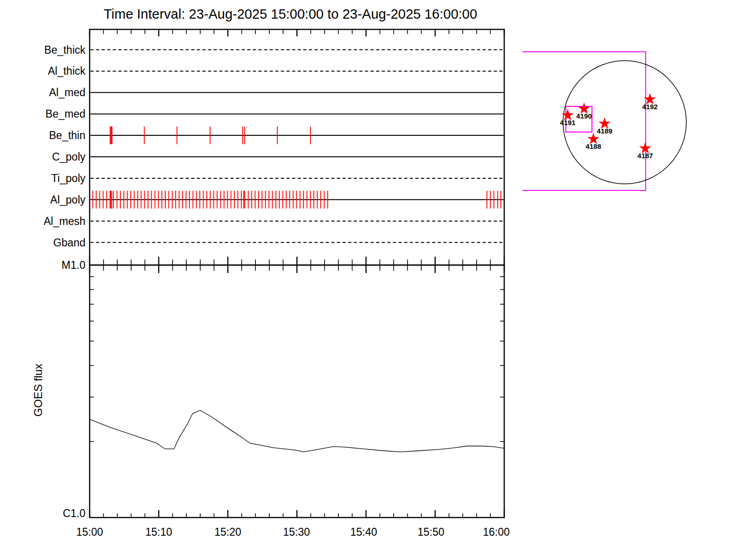 The image size is (747, 560). I want to click on axis-labels-group: M1.0 C1.0 GOES flux, so click(59, 389).